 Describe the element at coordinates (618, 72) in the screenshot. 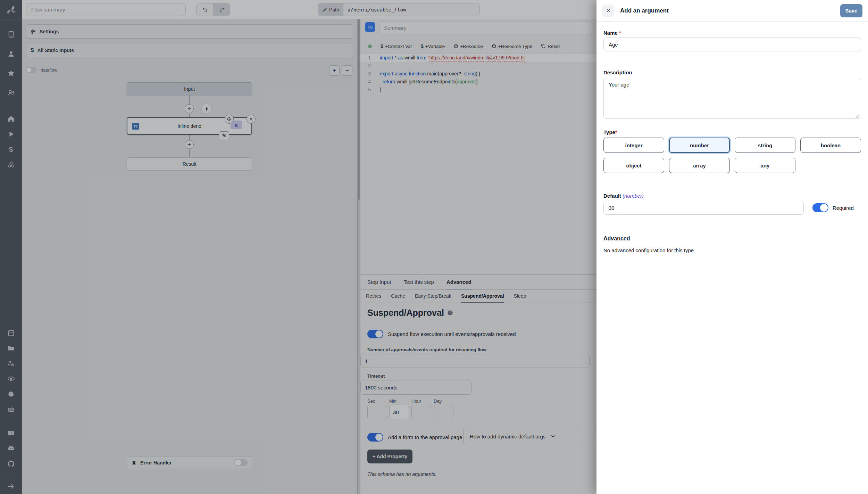

I see `description-label: Description` at that location.